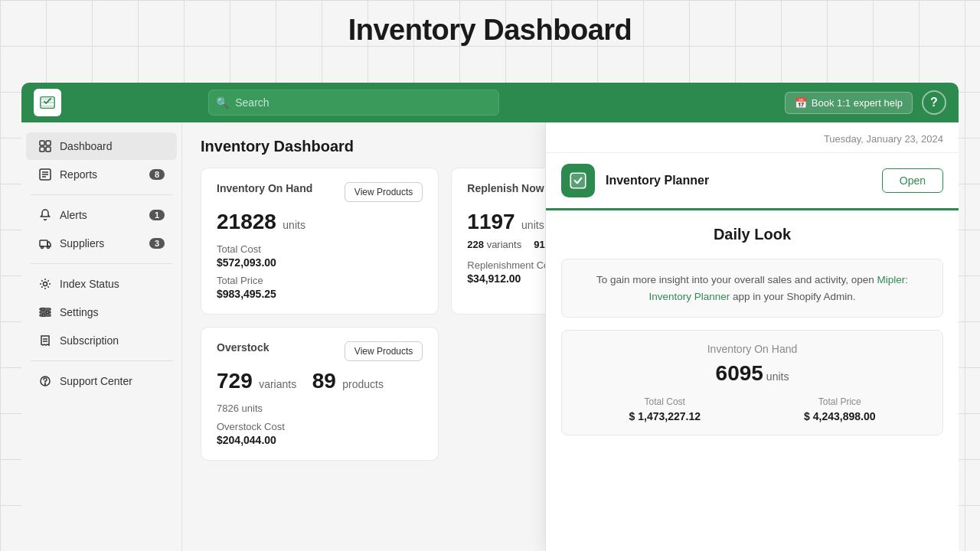 The image size is (980, 551). Describe the element at coordinates (157, 215) in the screenshot. I see `alerts-badge: 1` at that location.